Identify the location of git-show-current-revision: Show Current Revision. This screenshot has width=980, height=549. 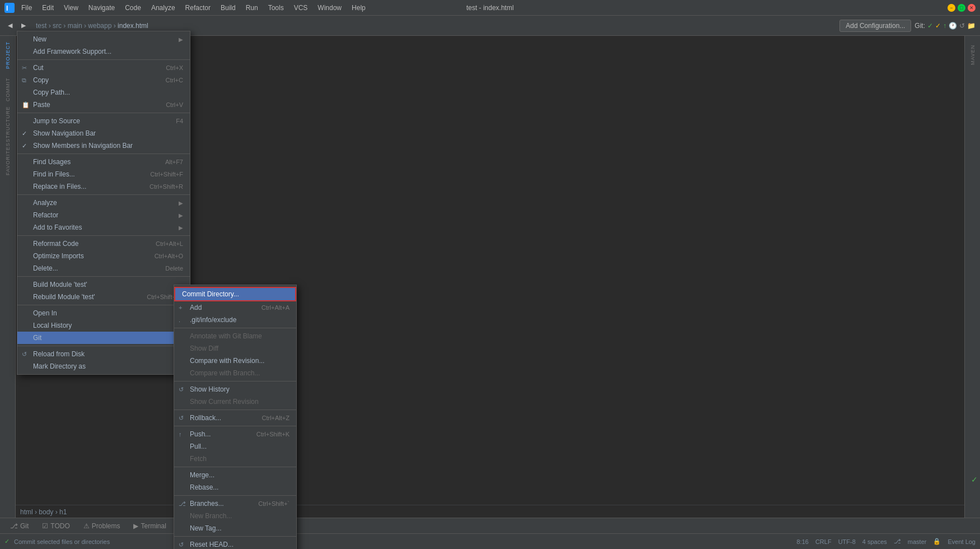
(235, 402).